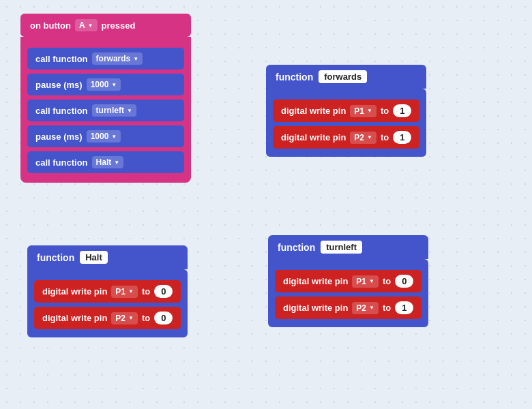  I want to click on dwrite-label-t1: digital write pin, so click(315, 281).